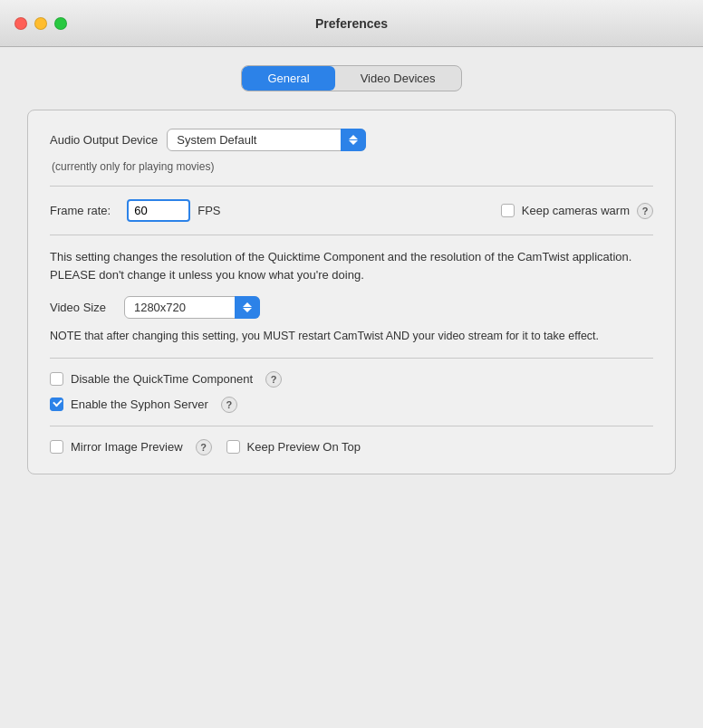 This screenshot has height=728, width=703. I want to click on restart-note: NOTE that after changing this setting, y…, so click(352, 337).